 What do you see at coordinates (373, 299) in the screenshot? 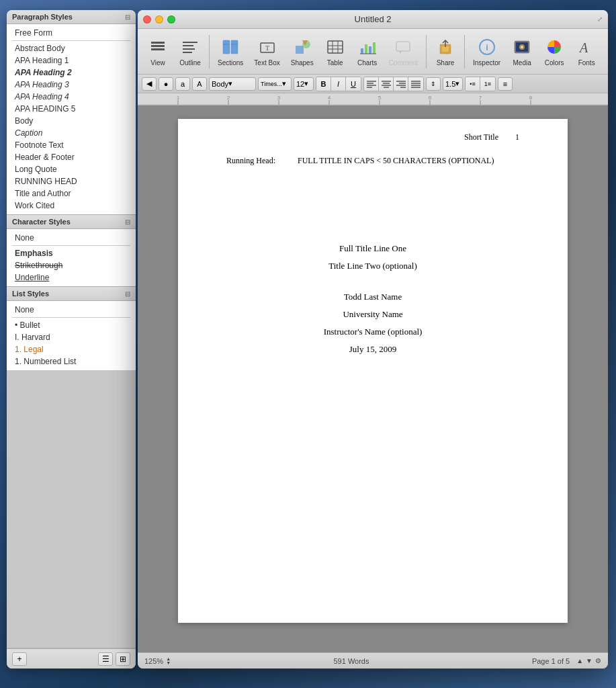
I see `page-content: Full Title Line One Title Line Two (opti…` at bounding box center [373, 299].